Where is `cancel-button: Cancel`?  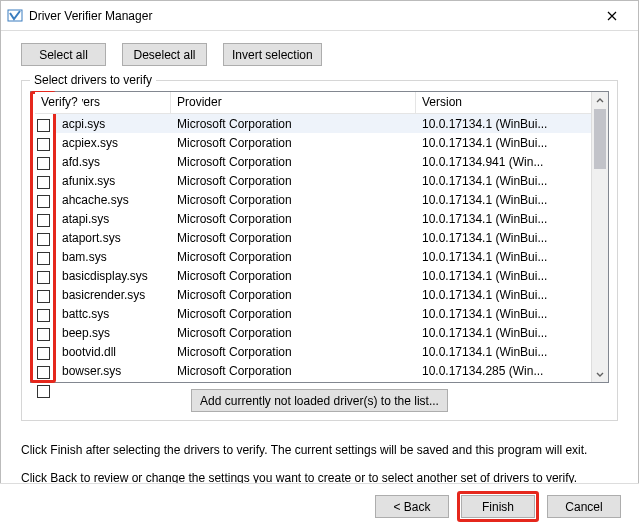 cancel-button: Cancel is located at coordinates (584, 506).